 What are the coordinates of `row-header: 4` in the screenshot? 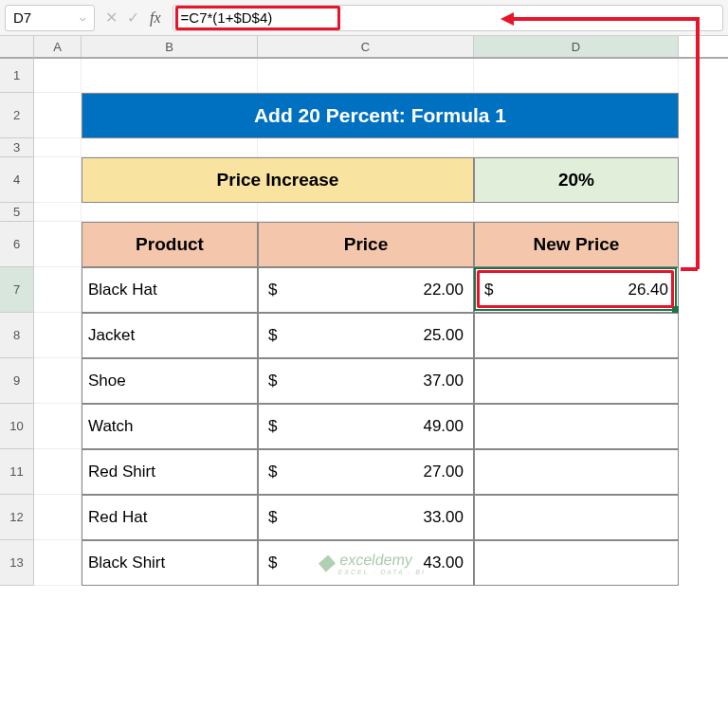 It's located at (17, 180).